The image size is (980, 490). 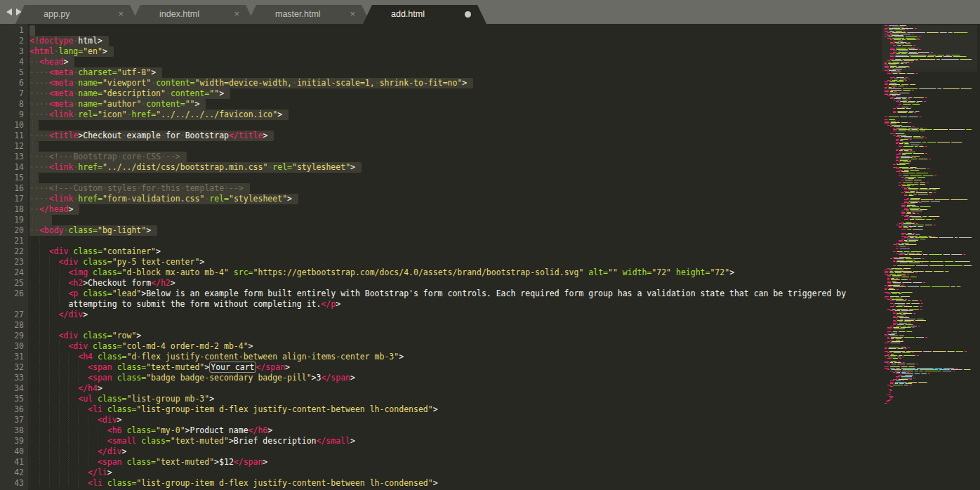 I want to click on line-number: 34, so click(x=14, y=389).